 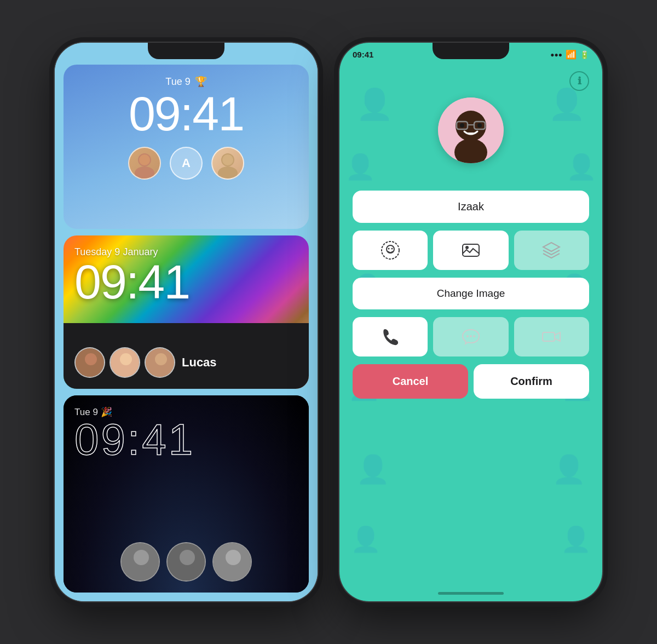 What do you see at coordinates (471, 294) in the screenshot?
I see `change-image-button: Change Image` at bounding box center [471, 294].